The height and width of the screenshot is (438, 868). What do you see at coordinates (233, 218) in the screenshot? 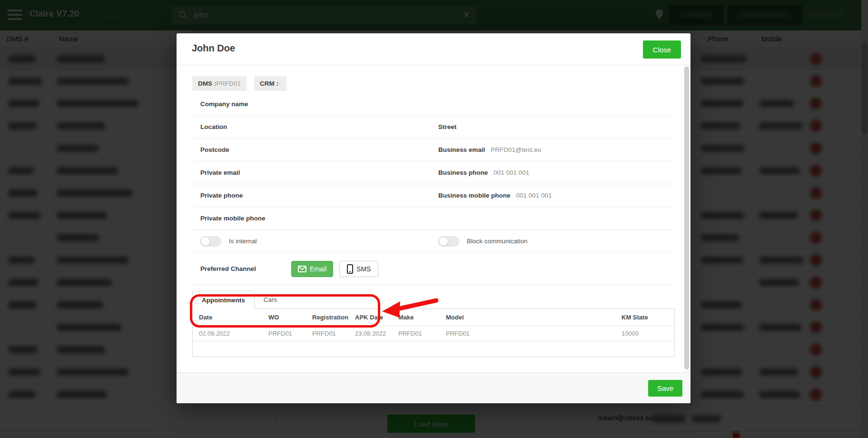
I see `private-mobile-phone-label: Private mobile phone` at bounding box center [233, 218].